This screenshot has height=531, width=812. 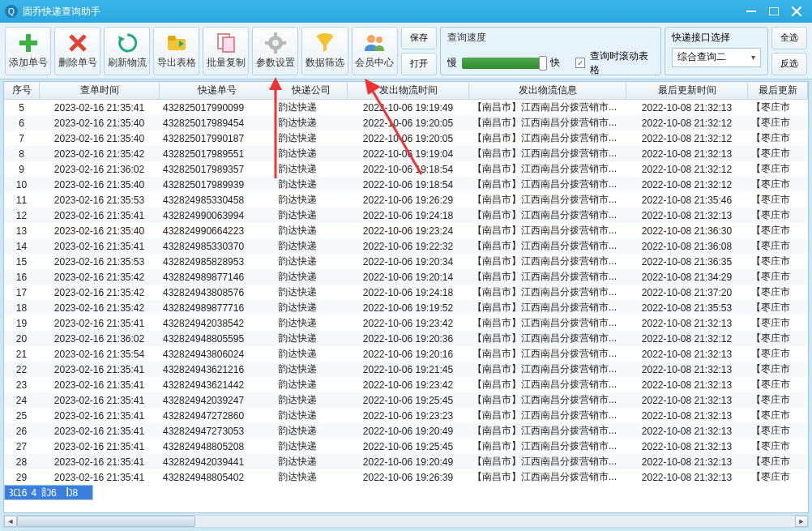 What do you see at coordinates (217, 446) in the screenshot?
I see `cell: 432824948805208` at bounding box center [217, 446].